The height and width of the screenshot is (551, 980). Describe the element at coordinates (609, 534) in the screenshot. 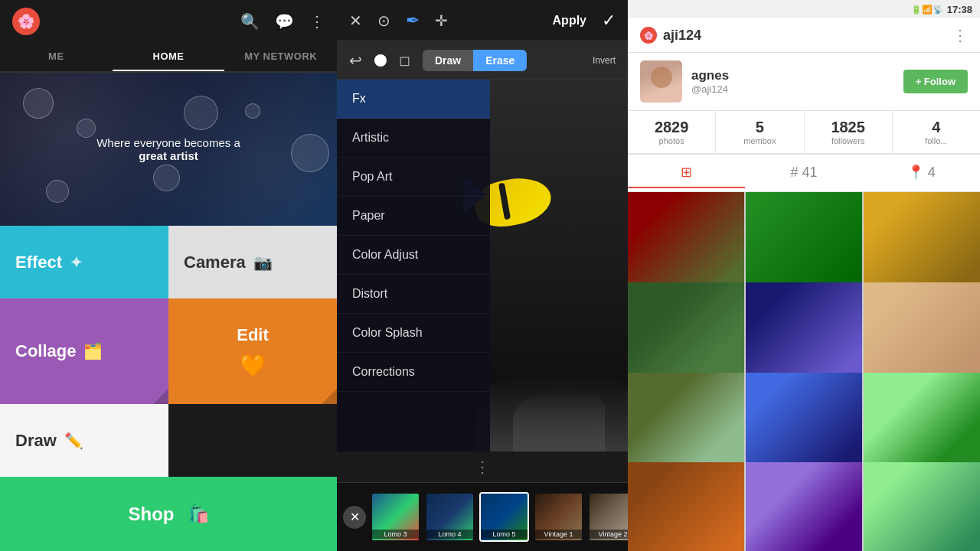

I see `thumb-vintage2-label: Vintage 2` at that location.